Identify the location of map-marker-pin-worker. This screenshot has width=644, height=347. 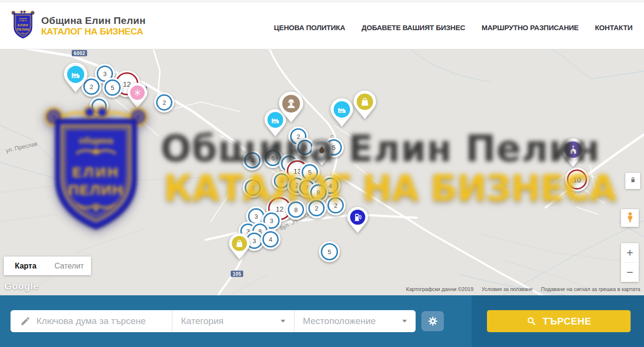
(291, 107).